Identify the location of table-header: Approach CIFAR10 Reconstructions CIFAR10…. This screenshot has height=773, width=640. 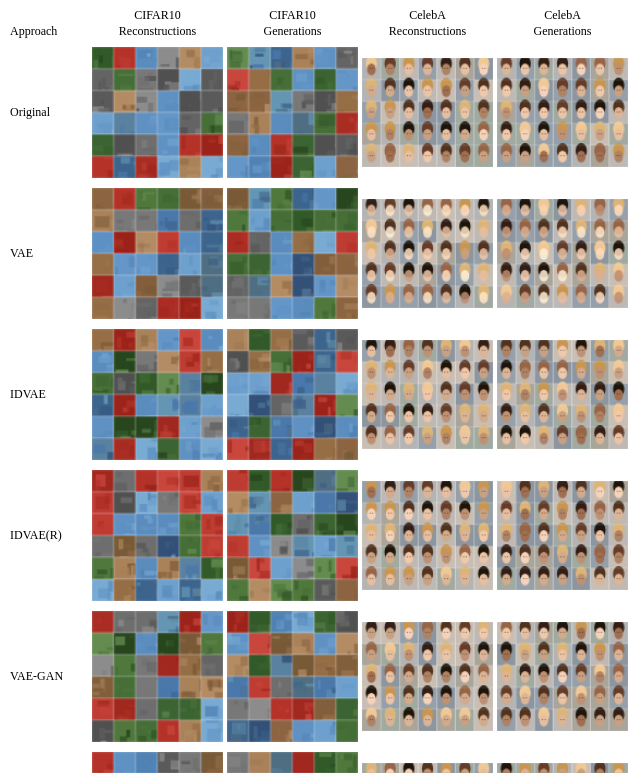
(320, 24).